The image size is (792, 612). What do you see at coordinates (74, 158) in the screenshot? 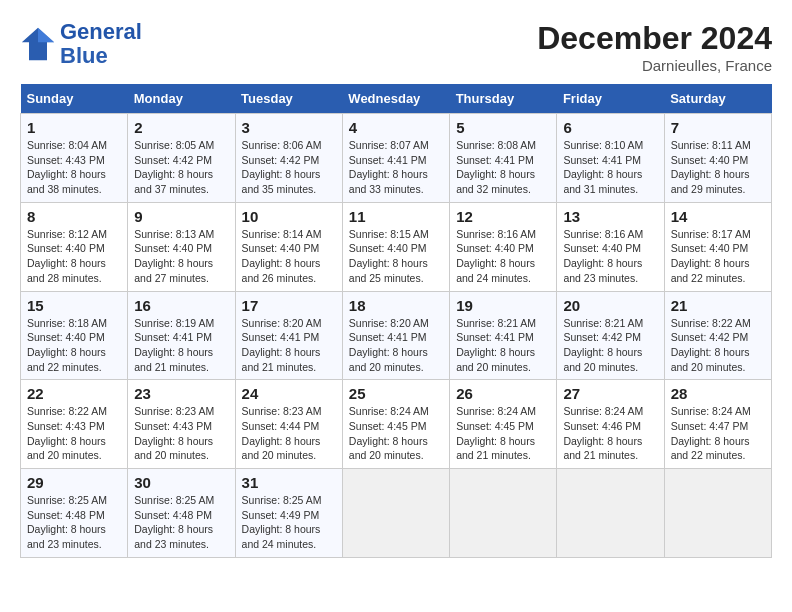
I see `calendar-cell: 1Sunrise: 8:04 AMSunset: 4:43 PMDaylight…` at bounding box center [74, 158].